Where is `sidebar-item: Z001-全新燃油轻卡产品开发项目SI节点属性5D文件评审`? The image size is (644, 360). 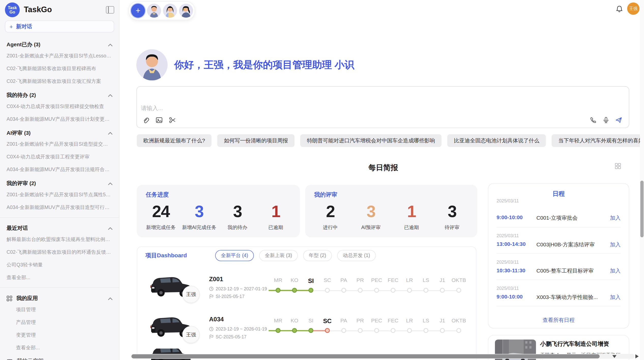
sidebar-item: Z001-全新燃油轻卡产品开发项目SI节点属性5D文件评审 is located at coordinates (60, 195).